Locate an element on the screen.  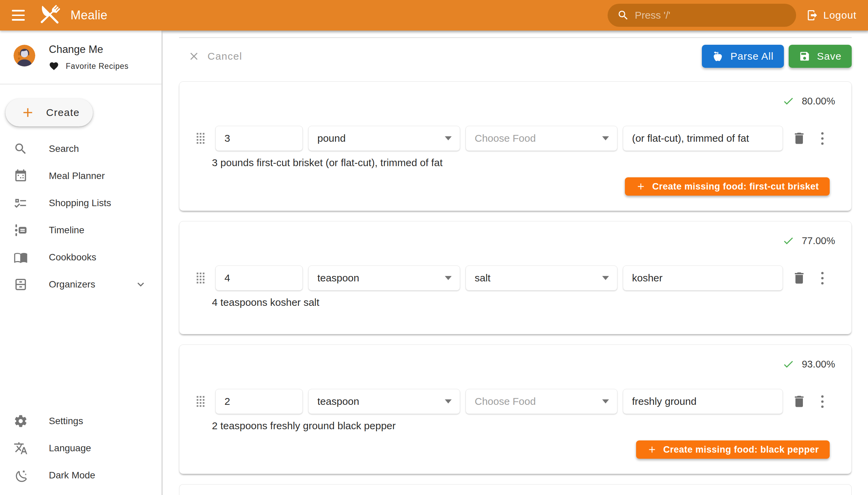
ingredient-card-partial is located at coordinates (515, 490).